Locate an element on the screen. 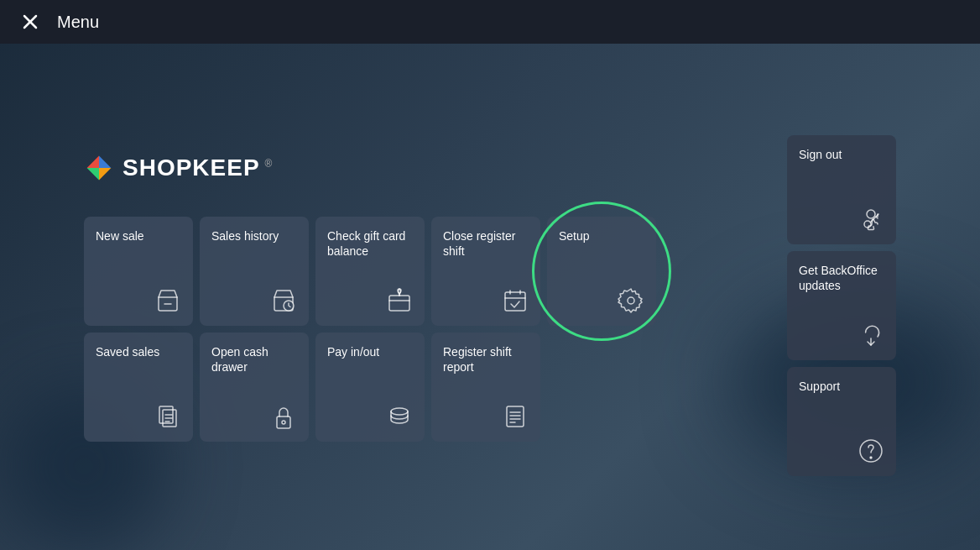 This screenshot has height=550, width=980. tile-get-backoffice-updates-icon is located at coordinates (842, 335).